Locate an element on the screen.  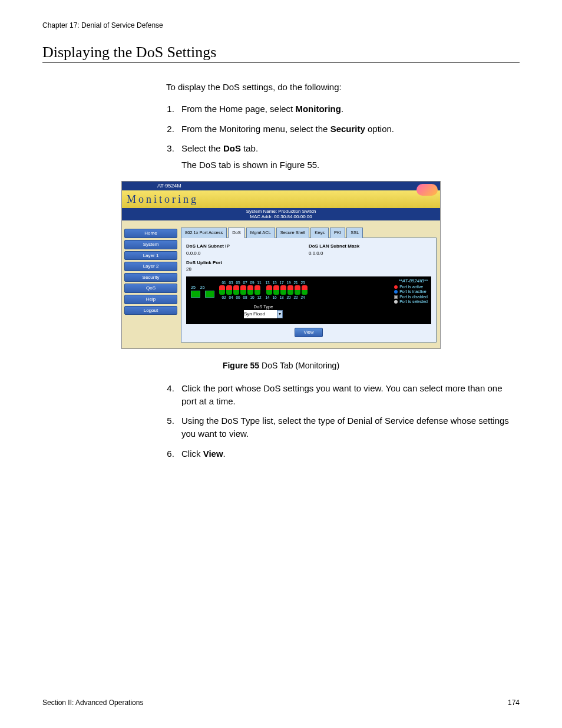
tab-802-1x-port-access: 802.1x Port Access is located at coordinates (204, 233).